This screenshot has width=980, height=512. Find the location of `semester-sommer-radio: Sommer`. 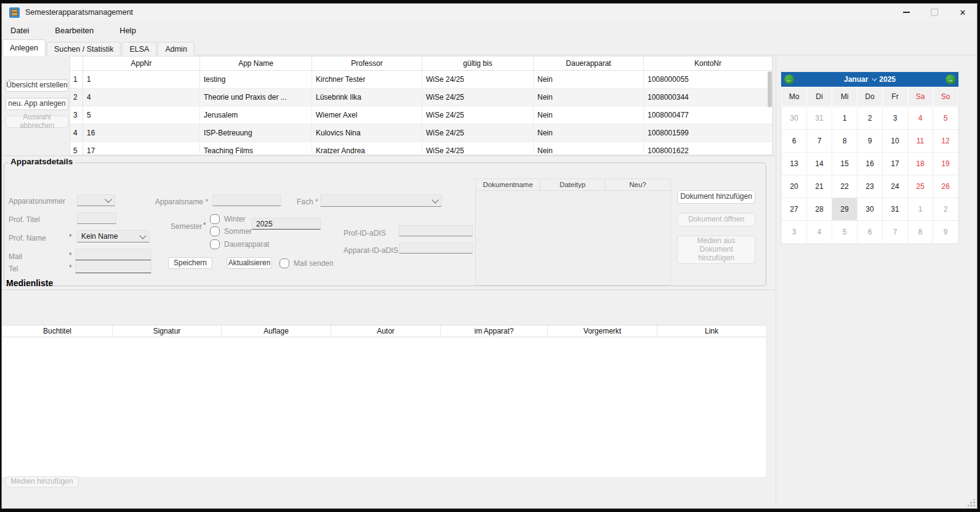

semester-sommer-radio: Sommer is located at coordinates (231, 231).